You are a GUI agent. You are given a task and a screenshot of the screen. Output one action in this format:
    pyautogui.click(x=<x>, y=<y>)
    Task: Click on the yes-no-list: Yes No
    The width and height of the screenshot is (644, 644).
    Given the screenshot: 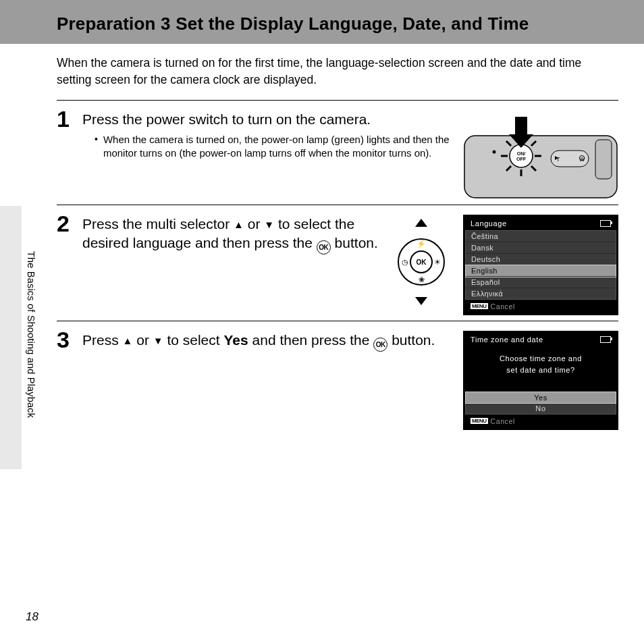 What is the action you would take?
    pyautogui.click(x=541, y=403)
    